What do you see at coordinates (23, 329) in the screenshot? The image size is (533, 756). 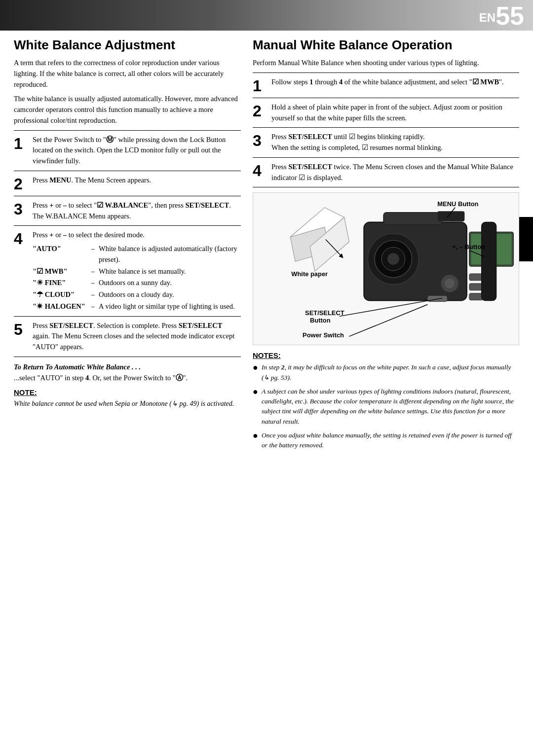 I see `left-step-5-num: 5` at bounding box center [23, 329].